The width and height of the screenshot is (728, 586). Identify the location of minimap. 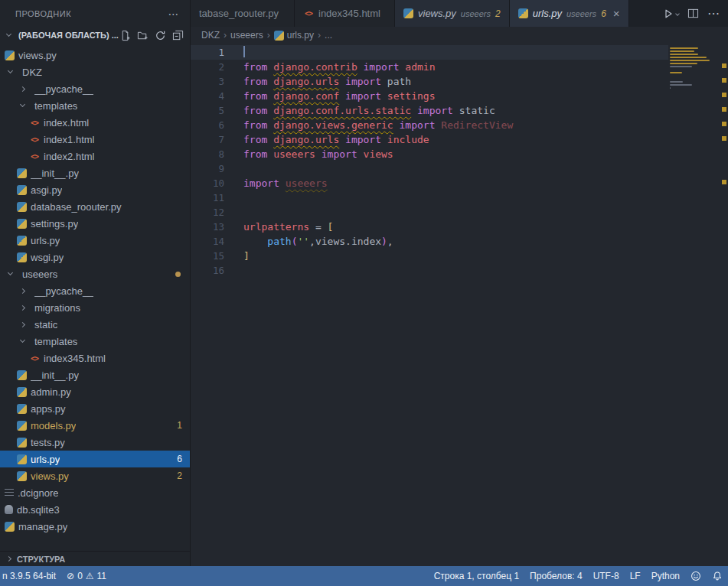
(694, 69).